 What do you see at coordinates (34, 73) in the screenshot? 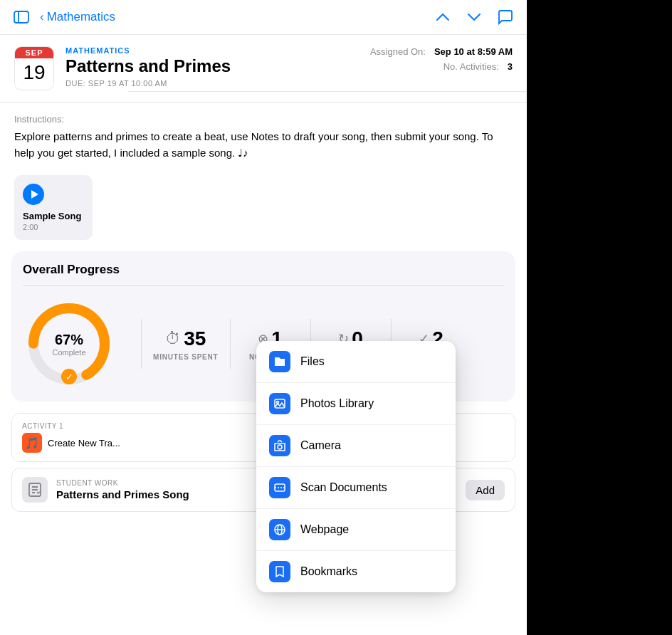
I see `calendar-day: 19` at bounding box center [34, 73].